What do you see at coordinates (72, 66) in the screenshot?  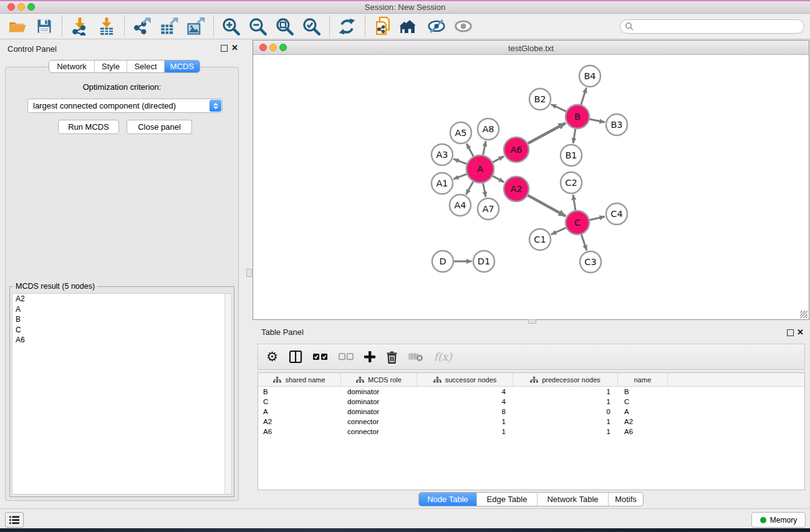 I see `tab-network: Network` at bounding box center [72, 66].